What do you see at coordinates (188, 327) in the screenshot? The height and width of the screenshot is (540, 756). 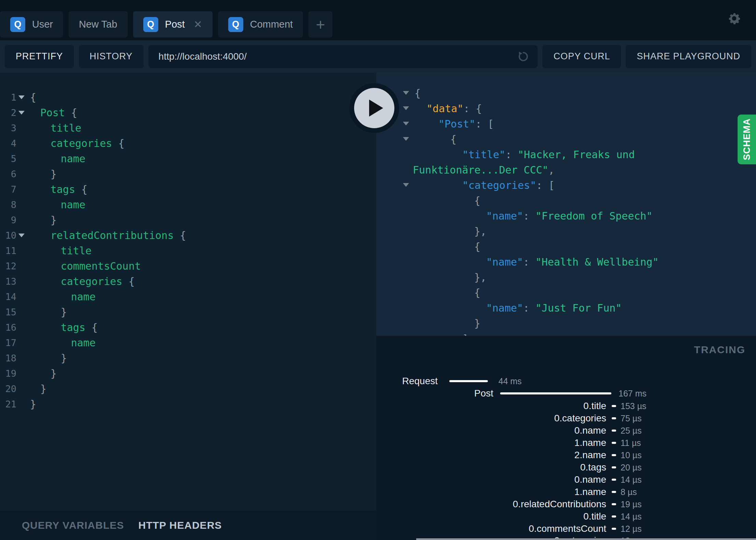 I see `editor-line: 16tags {` at bounding box center [188, 327].